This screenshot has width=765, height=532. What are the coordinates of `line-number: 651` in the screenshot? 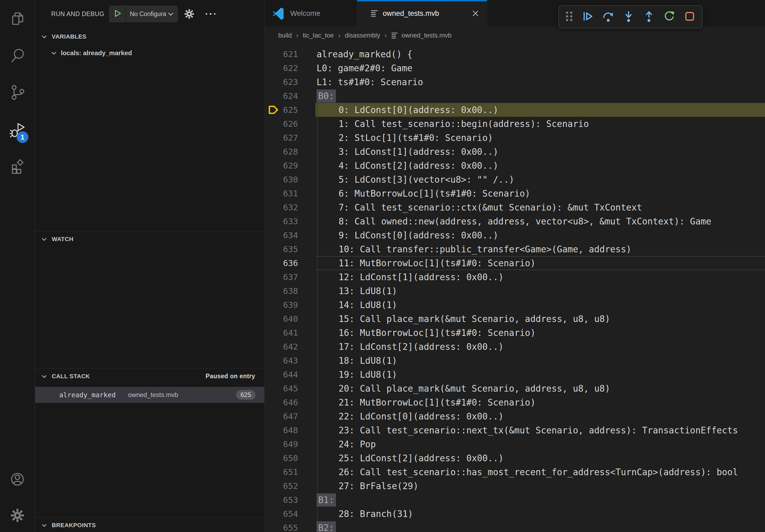 It's located at (282, 472).